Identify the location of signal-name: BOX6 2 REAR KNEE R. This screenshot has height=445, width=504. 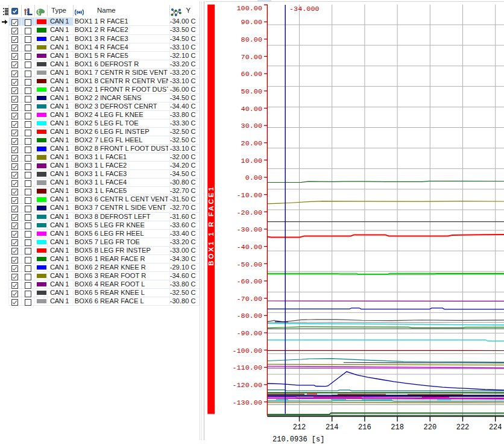
(122, 268).